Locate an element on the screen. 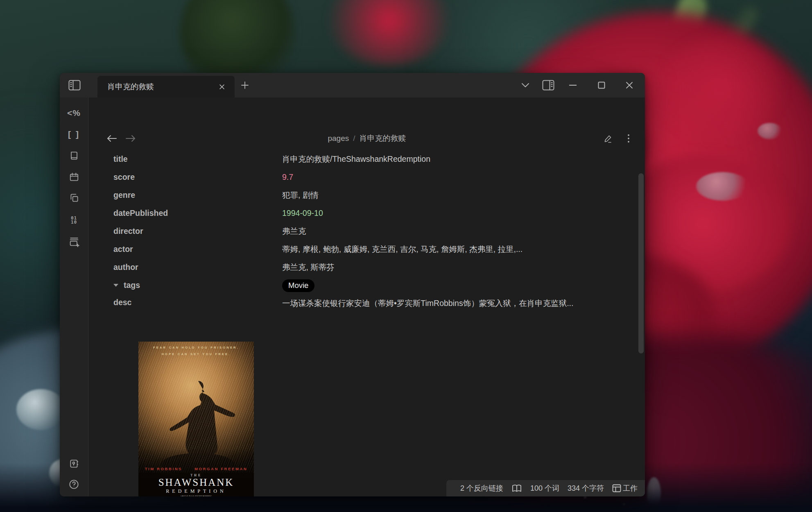 The image size is (812, 512). duplicate-icon is located at coordinates (74, 198).